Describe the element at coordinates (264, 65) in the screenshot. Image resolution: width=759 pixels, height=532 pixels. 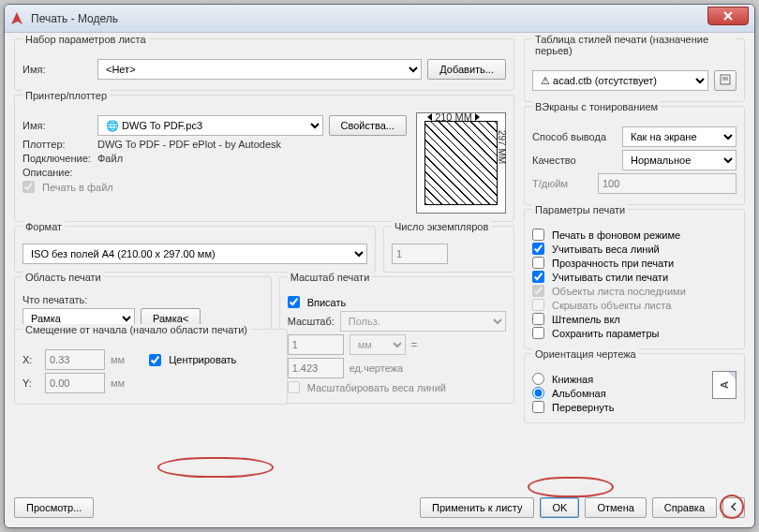
I see `group-page-setup: Набор параметров листа Имя: <Нет> Добави…` at that location.